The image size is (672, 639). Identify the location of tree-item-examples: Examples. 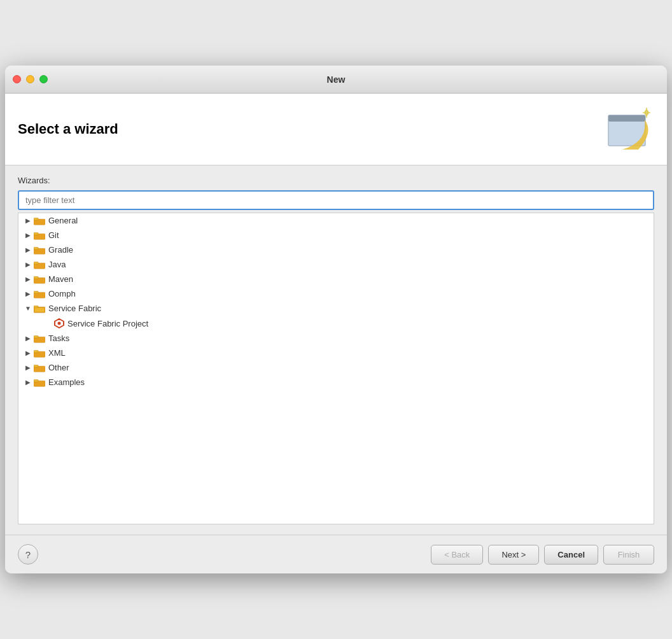
(336, 382).